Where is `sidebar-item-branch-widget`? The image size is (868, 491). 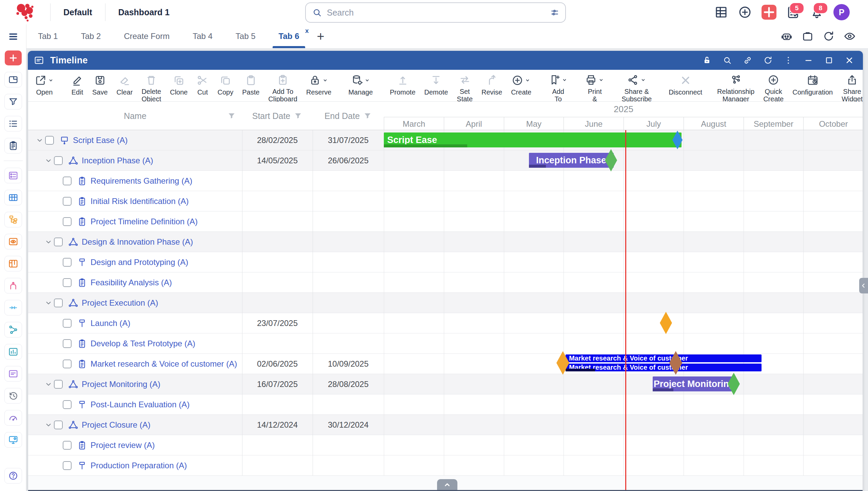 sidebar-item-branch-widget is located at coordinates (13, 286).